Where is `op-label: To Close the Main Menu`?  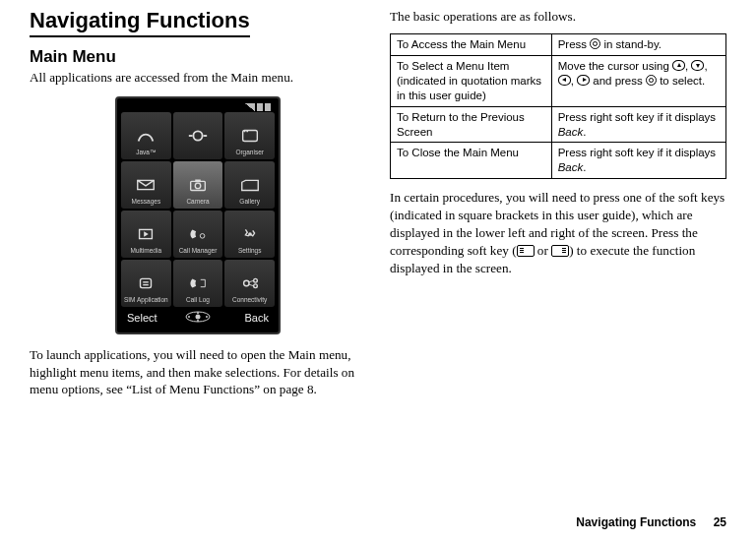
op-label: To Close the Main Menu is located at coordinates (472, 161).